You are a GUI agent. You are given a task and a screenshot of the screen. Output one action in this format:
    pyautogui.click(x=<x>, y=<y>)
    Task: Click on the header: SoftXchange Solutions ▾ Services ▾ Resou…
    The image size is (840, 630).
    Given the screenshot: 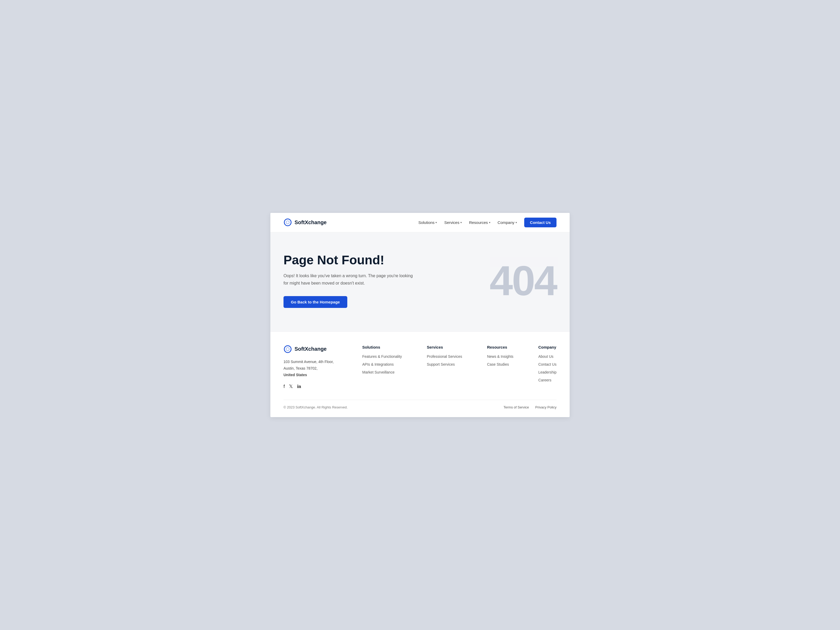 What is the action you would take?
    pyautogui.click(x=420, y=223)
    